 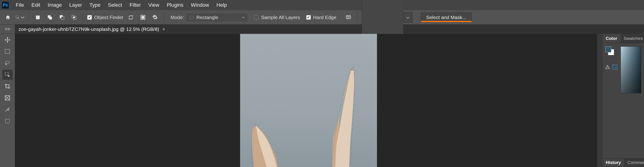 What do you see at coordinates (623, 100) in the screenshot?
I see `right-panels: Color Swatches Gra History Comments` at bounding box center [623, 100].